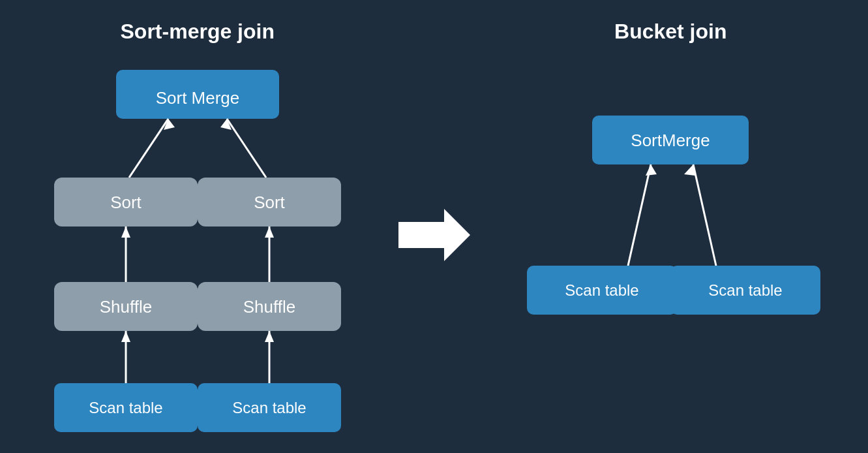 This screenshot has height=453, width=868. What do you see at coordinates (603, 290) in the screenshot?
I see `scan-bucket-left-label: Scan table` at bounding box center [603, 290].